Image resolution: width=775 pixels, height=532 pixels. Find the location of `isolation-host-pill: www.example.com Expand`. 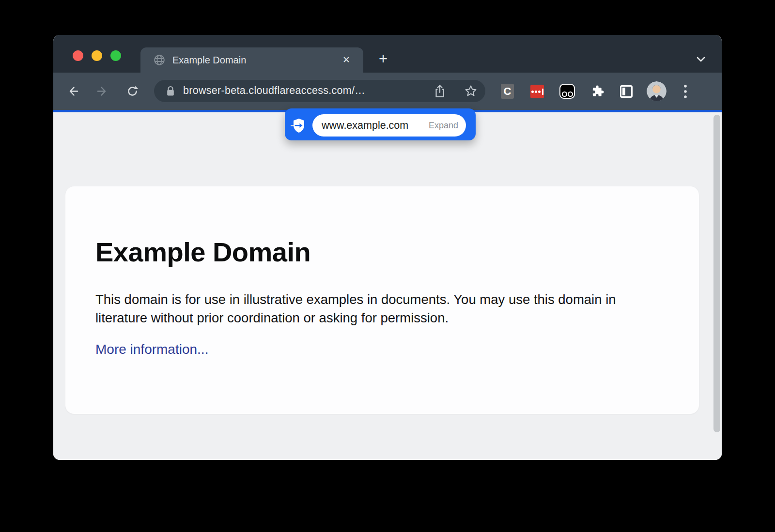

isolation-host-pill: www.example.com Expand is located at coordinates (380, 124).